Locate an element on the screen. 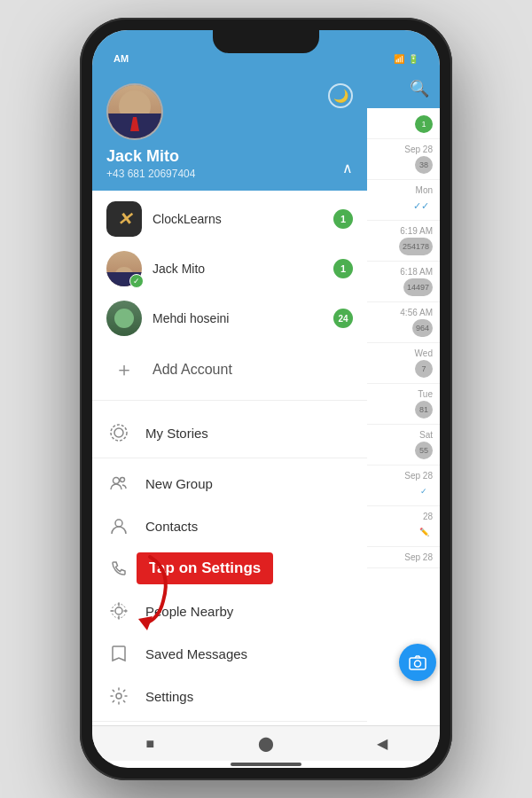 The width and height of the screenshot is (532, 798). people-nearby-label: People Nearby is located at coordinates (190, 612).